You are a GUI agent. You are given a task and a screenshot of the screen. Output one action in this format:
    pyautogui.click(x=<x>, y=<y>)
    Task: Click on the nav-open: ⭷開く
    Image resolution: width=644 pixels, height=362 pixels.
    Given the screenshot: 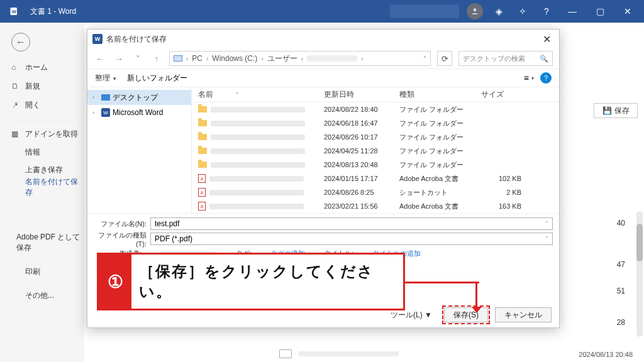 What is the action you would take?
    pyautogui.click(x=42, y=105)
    